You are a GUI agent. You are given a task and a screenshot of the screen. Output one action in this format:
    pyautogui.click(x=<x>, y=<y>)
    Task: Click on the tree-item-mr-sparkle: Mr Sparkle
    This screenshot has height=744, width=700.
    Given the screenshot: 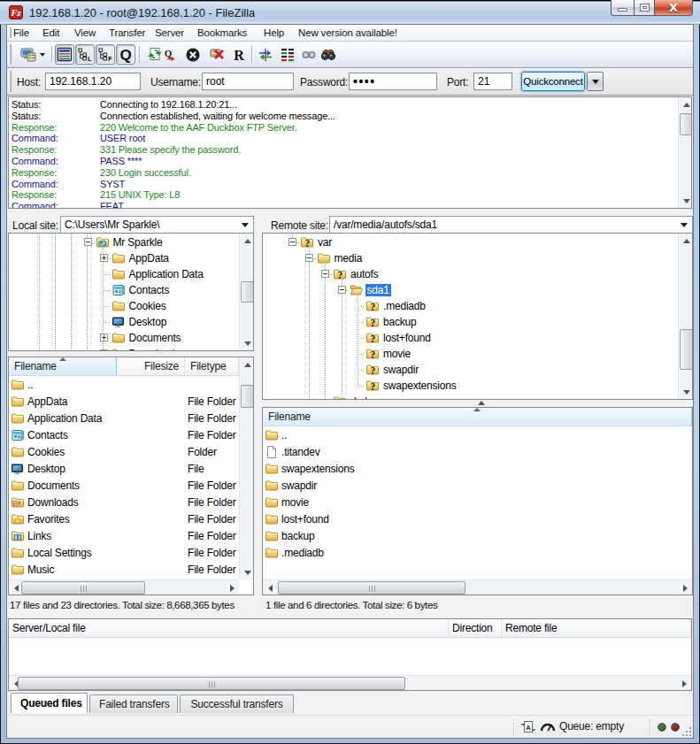 What is the action you would take?
    pyautogui.click(x=131, y=242)
    